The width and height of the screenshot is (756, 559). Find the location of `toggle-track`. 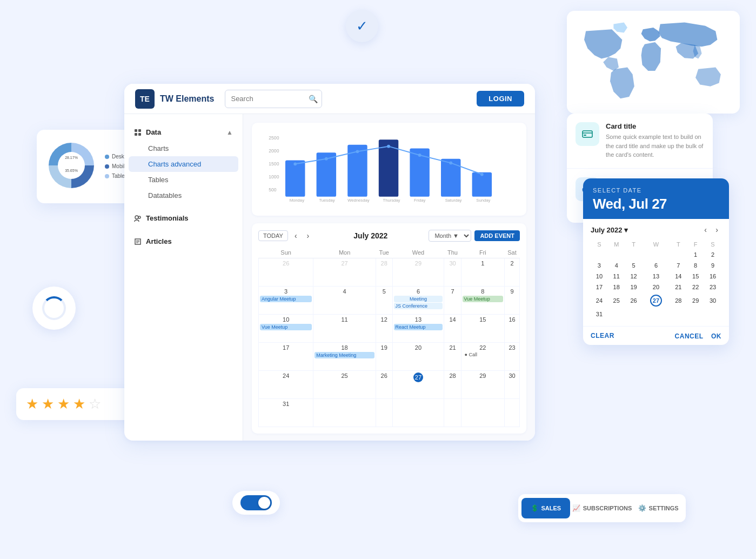

toggle-track is located at coordinates (256, 503).